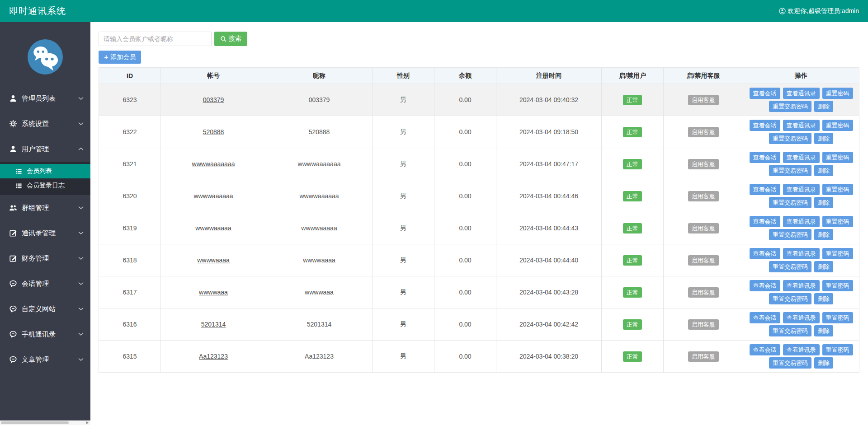 The height and width of the screenshot is (425, 868). Describe the element at coordinates (45, 149) in the screenshot. I see `sidebar-item-user-management: 用户管理` at that location.